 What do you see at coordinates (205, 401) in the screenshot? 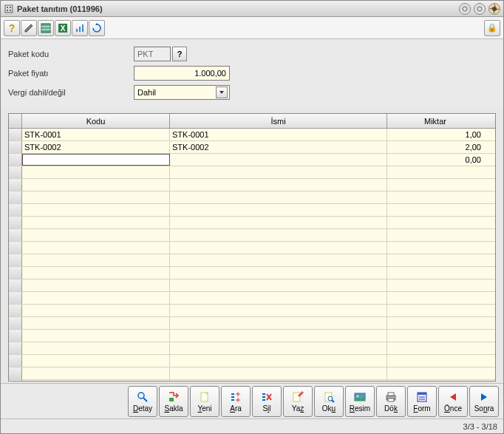
I see `yeni-button: Yeni` at bounding box center [205, 401].